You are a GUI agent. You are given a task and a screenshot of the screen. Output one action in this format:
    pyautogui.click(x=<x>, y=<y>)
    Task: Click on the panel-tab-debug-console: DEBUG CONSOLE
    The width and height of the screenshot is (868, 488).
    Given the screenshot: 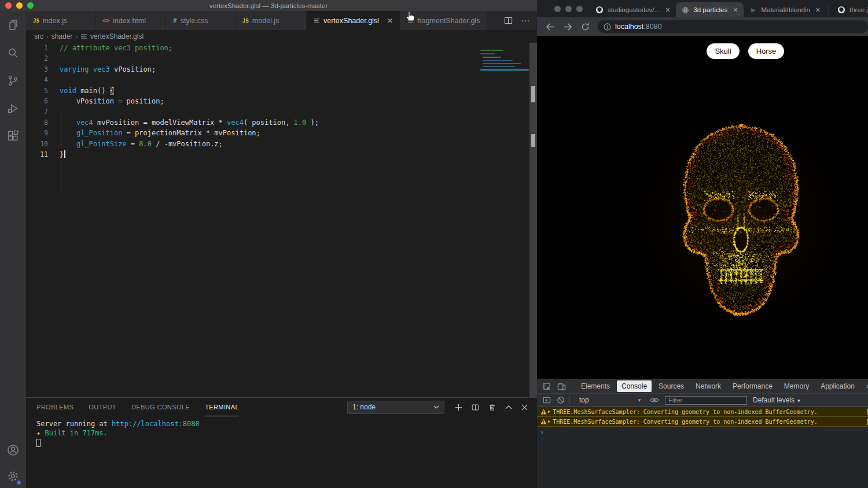 What is the action you would take?
    pyautogui.click(x=161, y=407)
    